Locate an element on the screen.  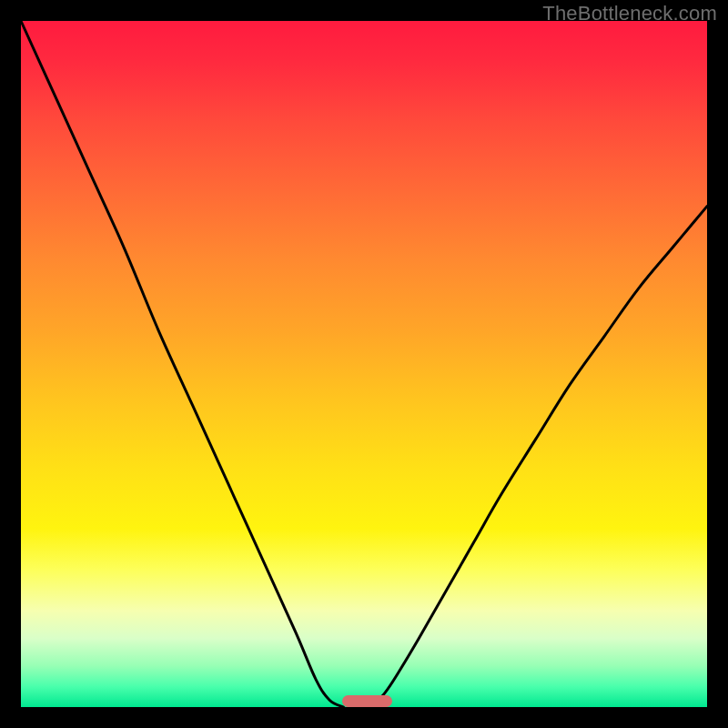
watermark-text: TheBottleneck.com is located at coordinates (630, 14).